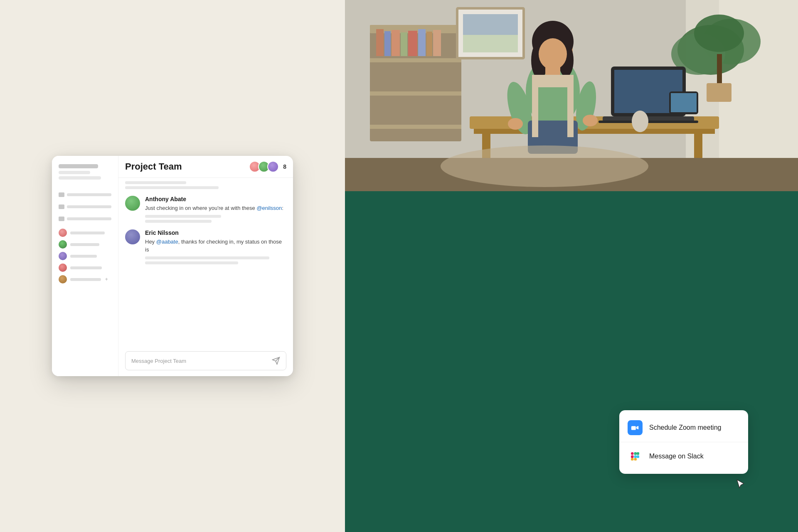 Image resolution: width=798 pixels, height=532 pixels. I want to click on zoom-camera-svg, so click(635, 428).